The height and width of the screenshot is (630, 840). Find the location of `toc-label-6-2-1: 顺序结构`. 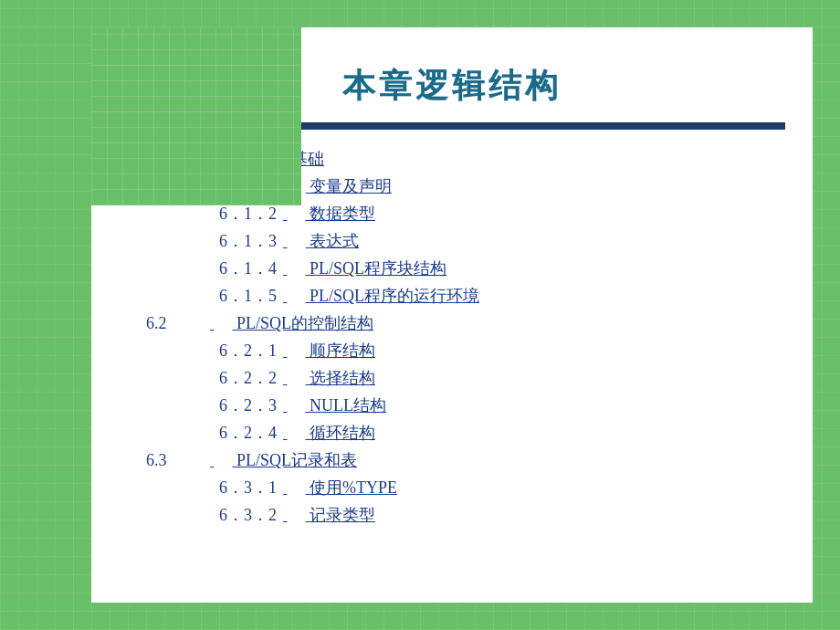

toc-label-6-2-1: 顺序结构 is located at coordinates (342, 351).